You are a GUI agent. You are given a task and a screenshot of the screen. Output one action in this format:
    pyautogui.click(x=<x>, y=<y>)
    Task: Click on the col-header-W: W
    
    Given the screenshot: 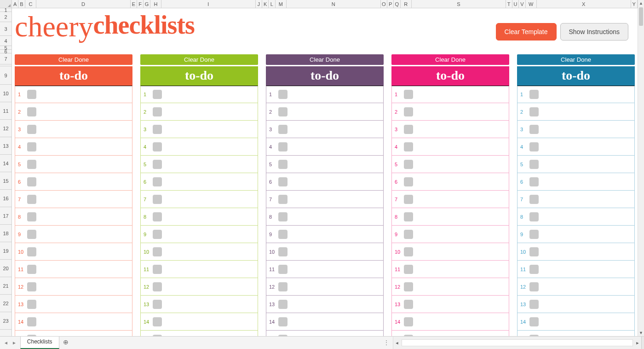 What is the action you would take?
    pyautogui.click(x=532, y=4)
    